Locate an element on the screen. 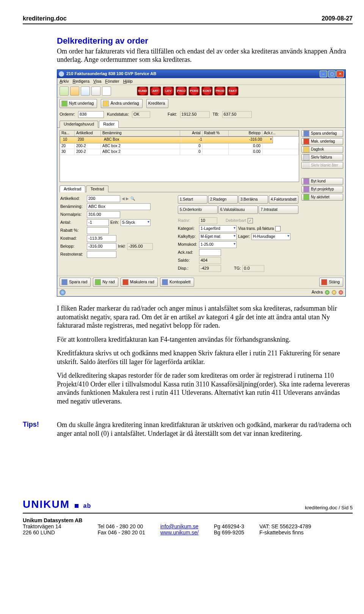 Image resolution: width=364 pixels, height=614 pixels. col-benamning: Benämning is located at coordinates (140, 133).